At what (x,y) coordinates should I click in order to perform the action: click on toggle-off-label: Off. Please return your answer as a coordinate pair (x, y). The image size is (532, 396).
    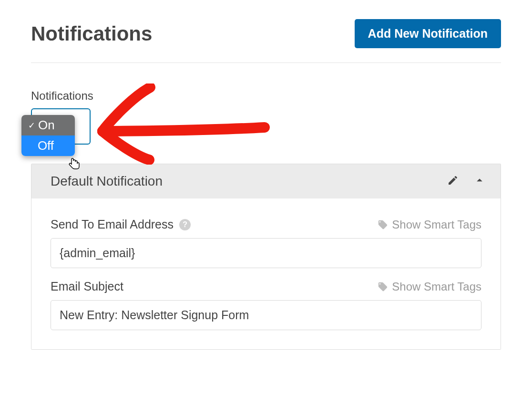
    Looking at the image, I should click on (46, 146).